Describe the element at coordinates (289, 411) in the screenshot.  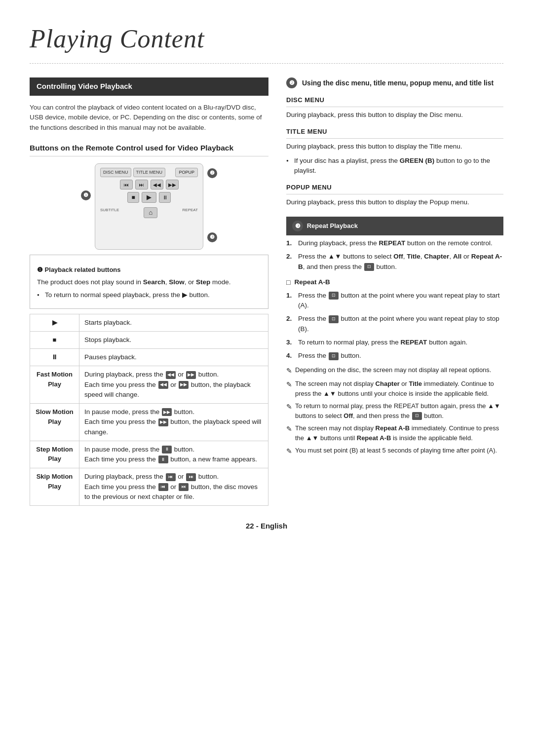
I see `note-icon-3: ✎` at that location.